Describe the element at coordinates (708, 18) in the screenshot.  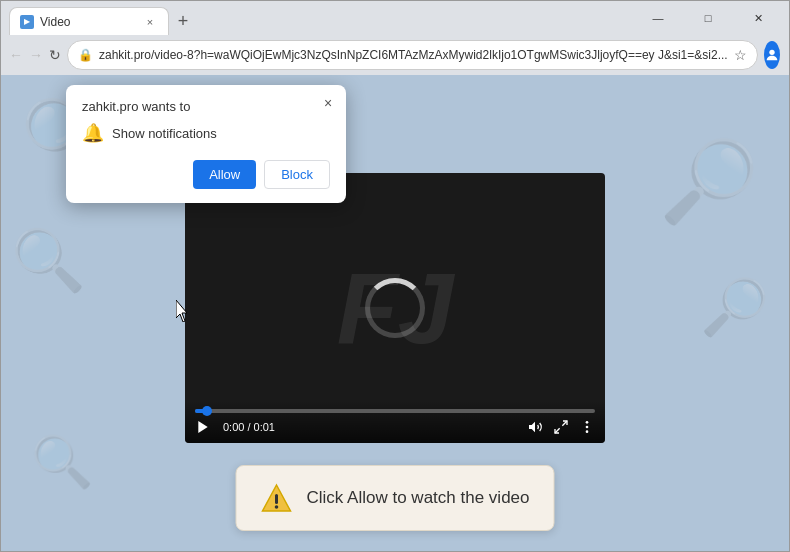
I see `maximize-button: □` at that location.